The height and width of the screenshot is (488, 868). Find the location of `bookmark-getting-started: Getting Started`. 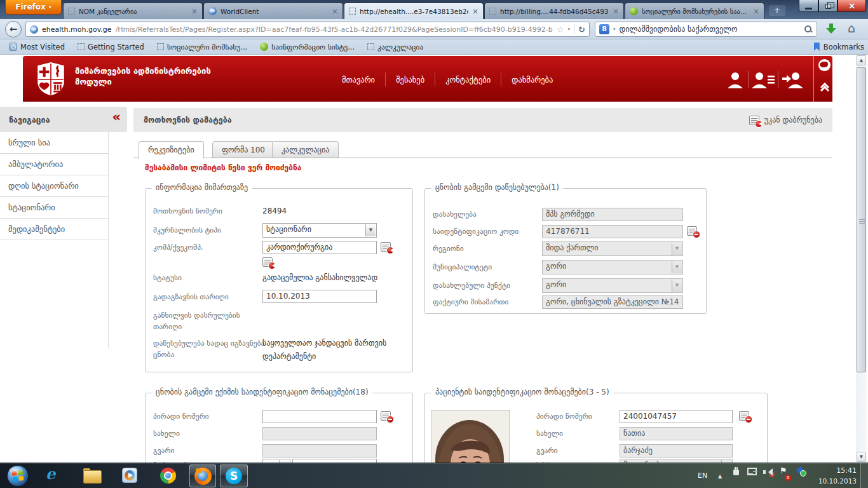

bookmark-getting-started: Getting Started is located at coordinates (111, 47).